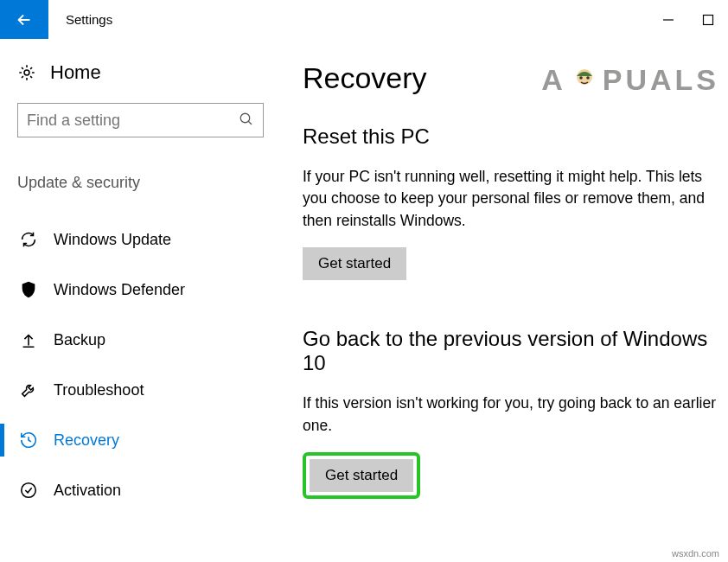  What do you see at coordinates (511, 351) in the screenshot?
I see `goback-heading: Go back to the previous version of Windo…` at bounding box center [511, 351].